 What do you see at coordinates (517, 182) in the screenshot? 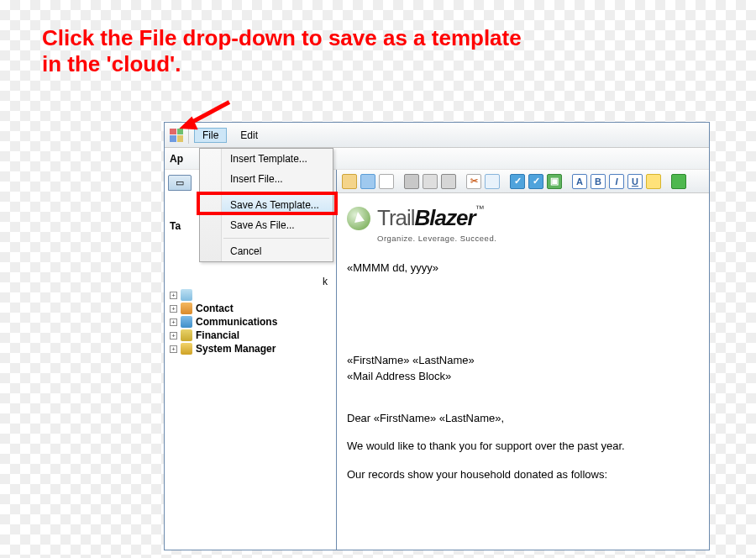
I see `toggle1-icon: ✓` at bounding box center [517, 182].